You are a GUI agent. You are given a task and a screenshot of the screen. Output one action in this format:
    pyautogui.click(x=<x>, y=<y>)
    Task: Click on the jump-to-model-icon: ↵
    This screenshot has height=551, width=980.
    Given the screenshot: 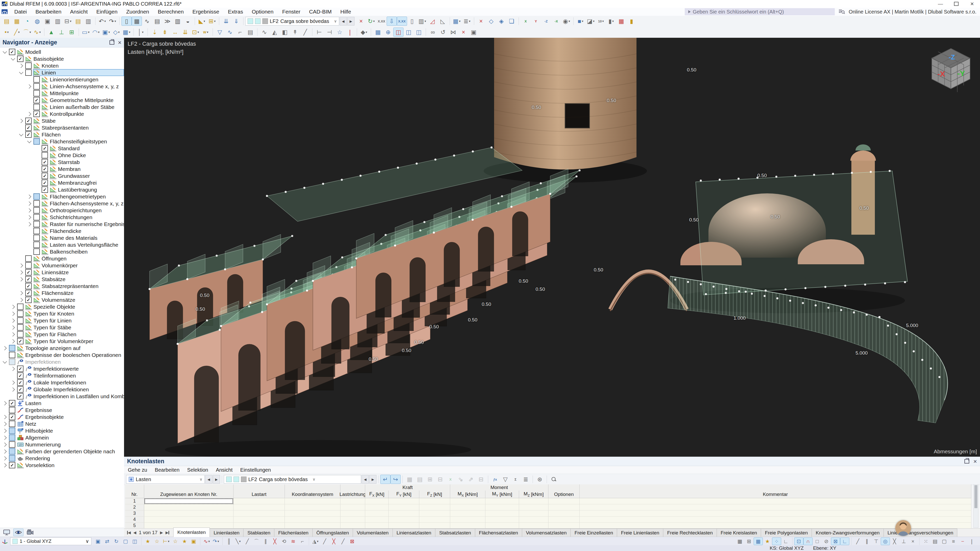 What is the action you would take?
    pyautogui.click(x=385, y=479)
    